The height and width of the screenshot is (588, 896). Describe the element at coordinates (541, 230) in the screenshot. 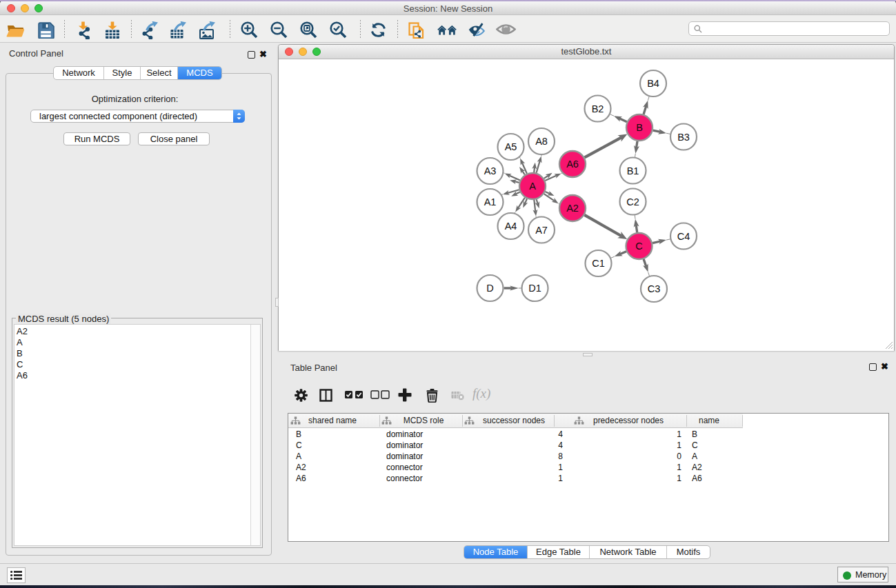

I see `svg-text: A7` at that location.